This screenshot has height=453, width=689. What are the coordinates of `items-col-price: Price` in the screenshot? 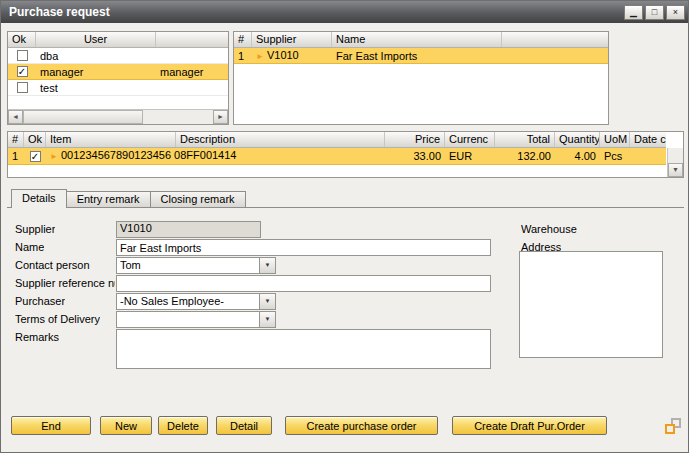 It's located at (415, 140).